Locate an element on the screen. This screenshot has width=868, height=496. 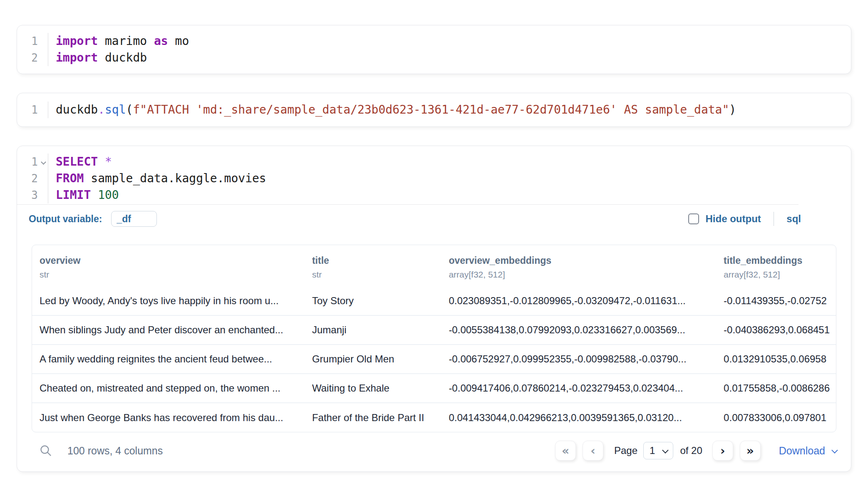
line-number-gutter: 12 is located at coordinates (32, 50).